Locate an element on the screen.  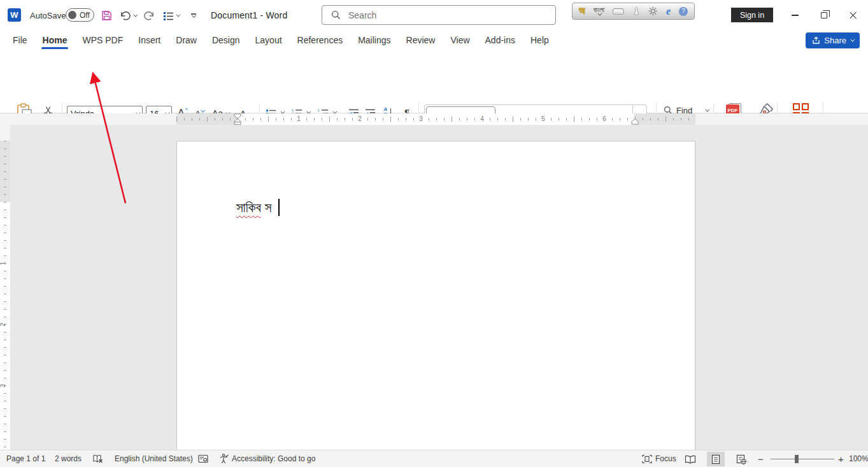
tab-draw: Draw is located at coordinates (186, 40).